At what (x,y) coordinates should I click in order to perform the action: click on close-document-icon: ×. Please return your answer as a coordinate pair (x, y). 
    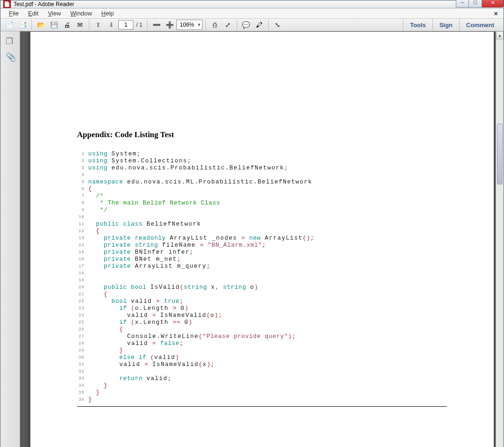
    Looking at the image, I should click on (496, 13).